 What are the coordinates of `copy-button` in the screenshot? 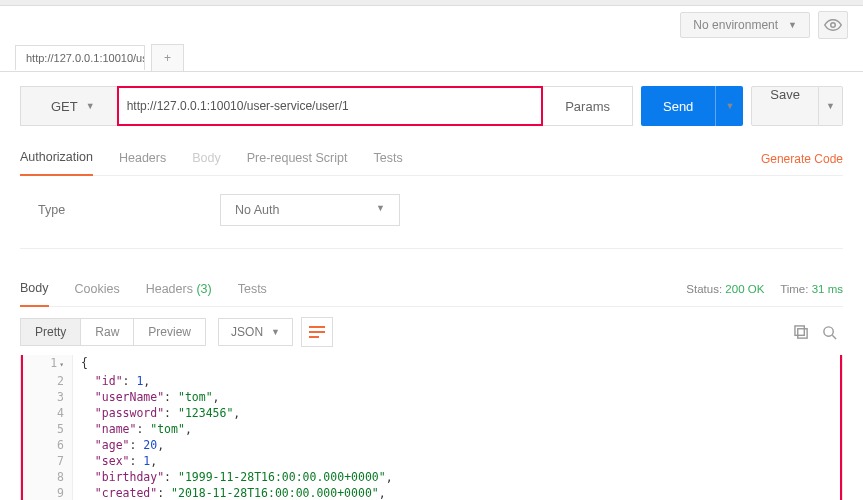 It's located at (801, 332).